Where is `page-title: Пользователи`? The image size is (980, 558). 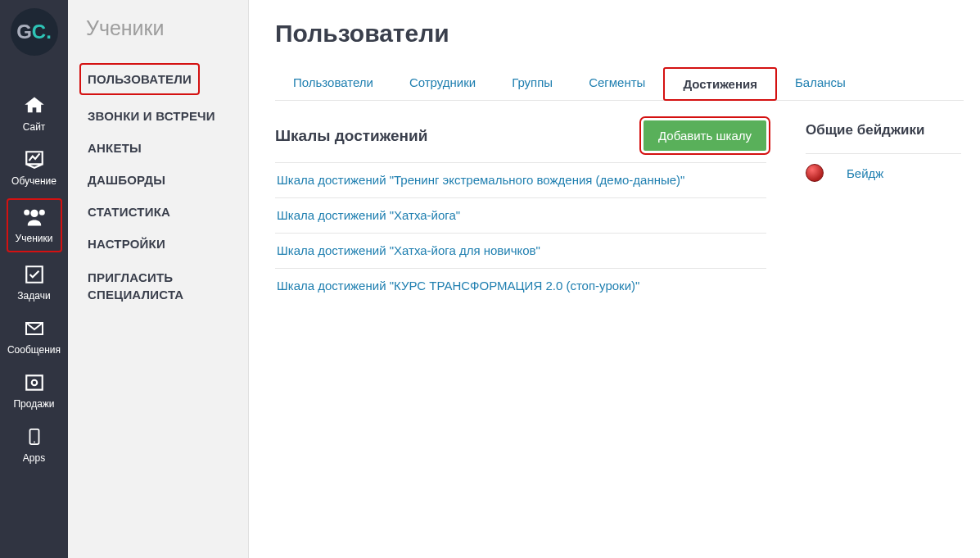
page-title: Пользователи is located at coordinates (619, 34).